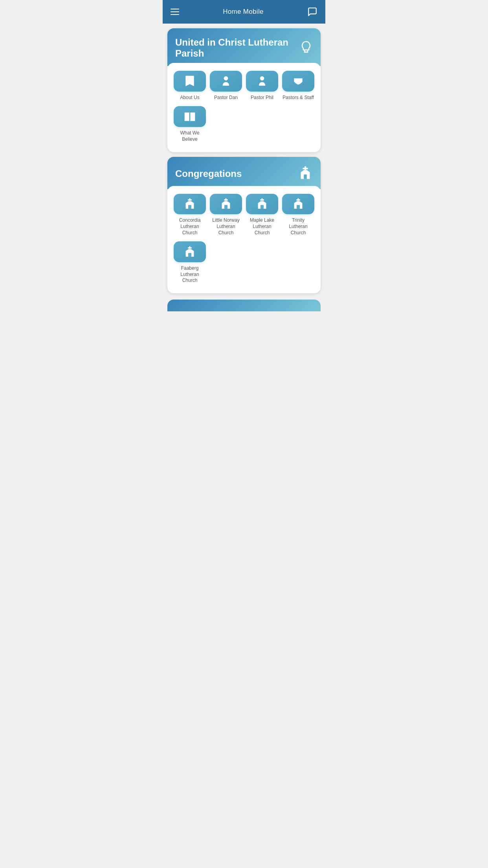 This screenshot has width=488, height=868. I want to click on congregations-section-title: Congregations, so click(208, 174).